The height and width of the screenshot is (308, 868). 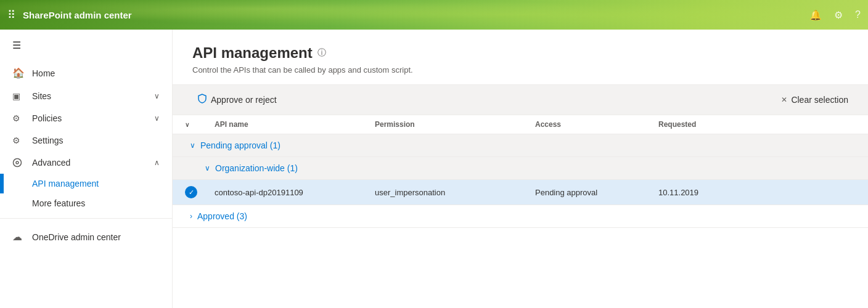 I want to click on page-description: Control the APIs that can be called by a…, so click(x=520, y=70).